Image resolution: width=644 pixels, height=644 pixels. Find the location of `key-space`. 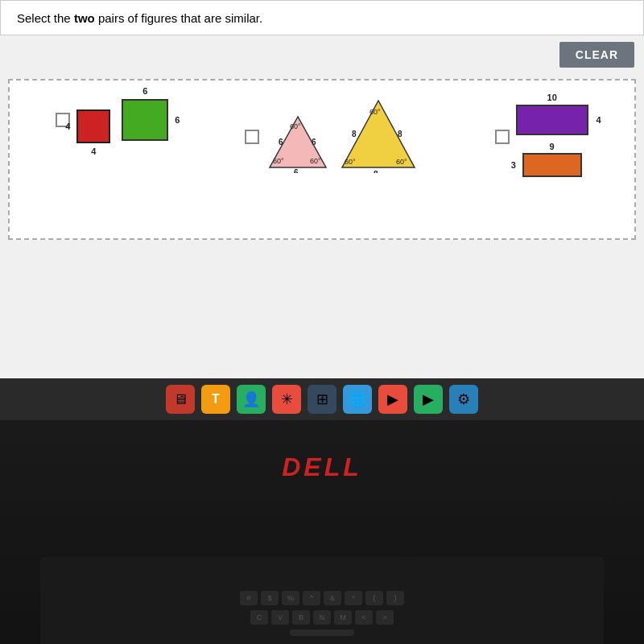

key-space is located at coordinates (322, 633).